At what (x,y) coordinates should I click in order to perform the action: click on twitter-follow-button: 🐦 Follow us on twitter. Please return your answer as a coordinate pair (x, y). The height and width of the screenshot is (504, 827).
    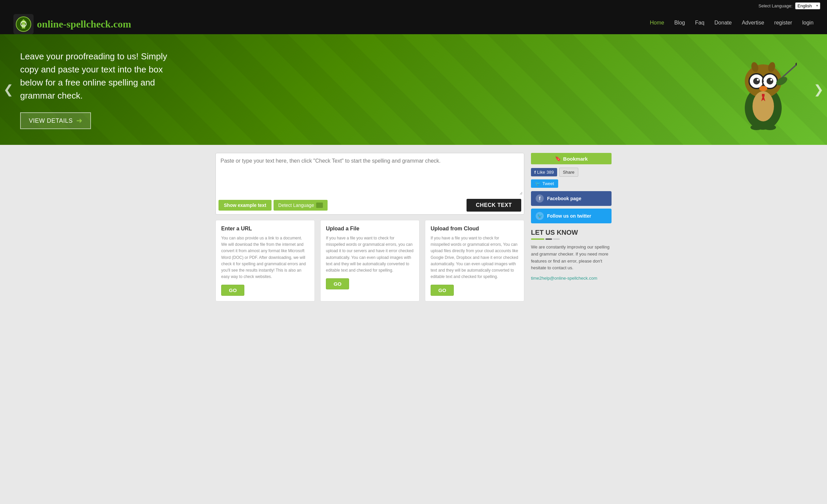
    Looking at the image, I should click on (571, 216).